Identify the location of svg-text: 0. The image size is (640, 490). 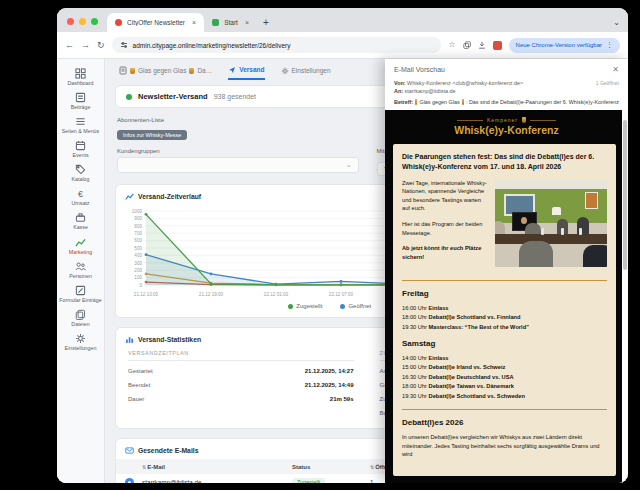
(140, 286).